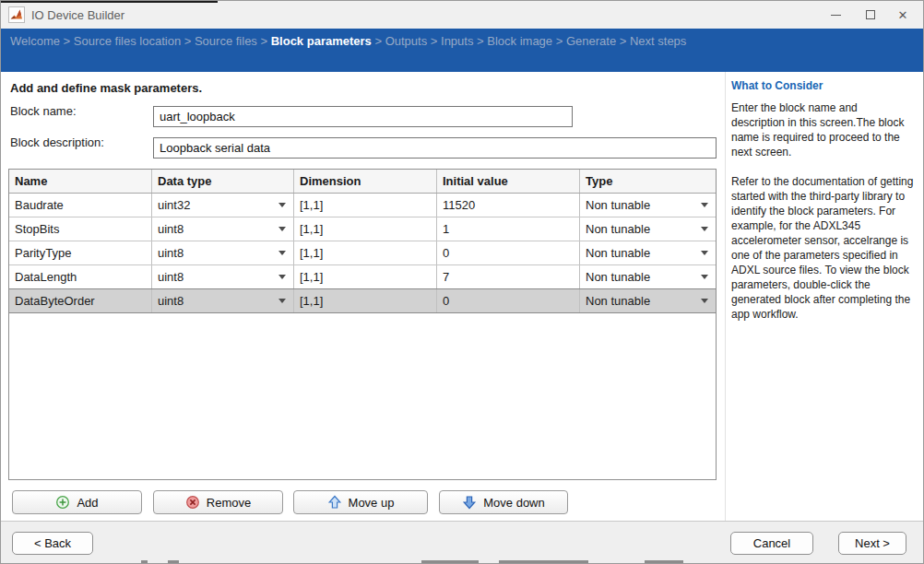 The image size is (924, 564). What do you see at coordinates (321, 41) in the screenshot?
I see `breadcrumb-step-block-parameters: Block parameters` at bounding box center [321, 41].